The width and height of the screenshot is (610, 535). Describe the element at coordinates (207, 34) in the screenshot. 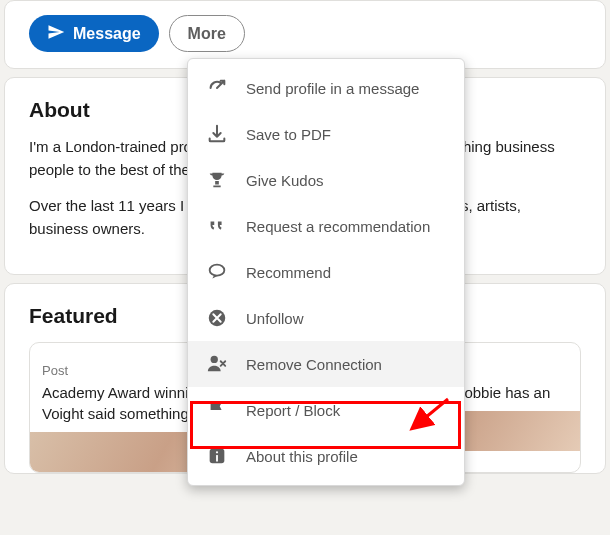

I see `more-button: More` at that location.